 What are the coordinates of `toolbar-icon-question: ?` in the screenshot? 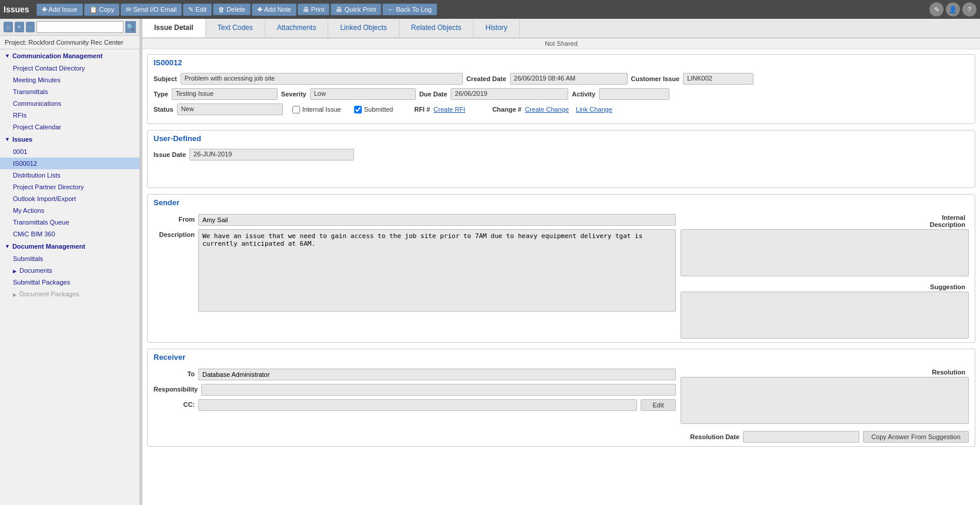 It's located at (969, 9).